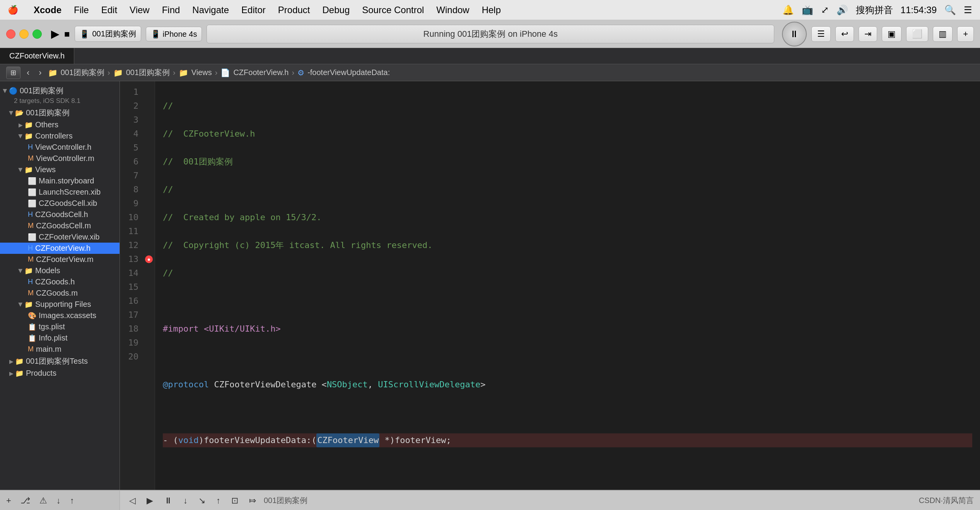 This screenshot has width=980, height=510. I want to click on layout-btn-3: ⇥, so click(868, 34).